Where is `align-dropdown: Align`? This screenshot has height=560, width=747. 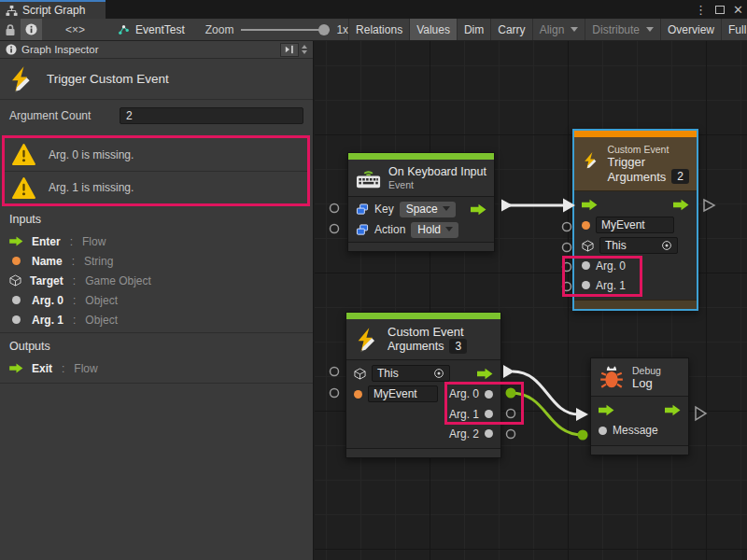 align-dropdown: Align is located at coordinates (558, 30).